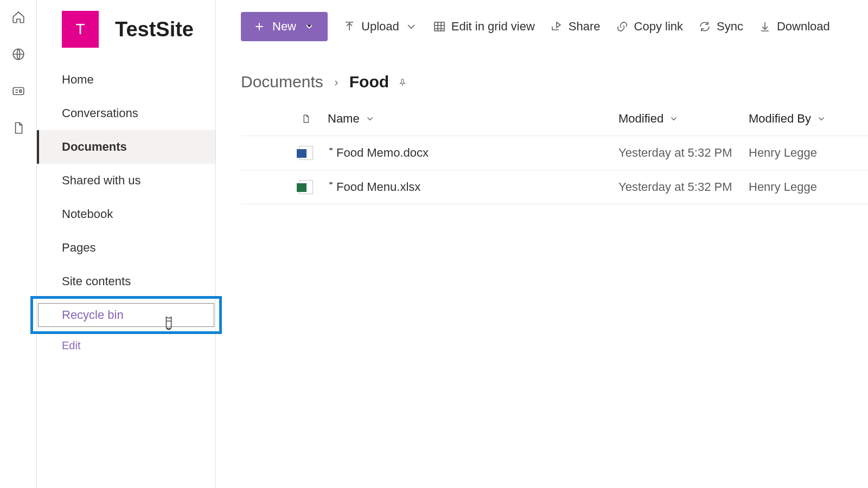 The width and height of the screenshot is (868, 488). I want to click on new-button-label: New, so click(284, 27).